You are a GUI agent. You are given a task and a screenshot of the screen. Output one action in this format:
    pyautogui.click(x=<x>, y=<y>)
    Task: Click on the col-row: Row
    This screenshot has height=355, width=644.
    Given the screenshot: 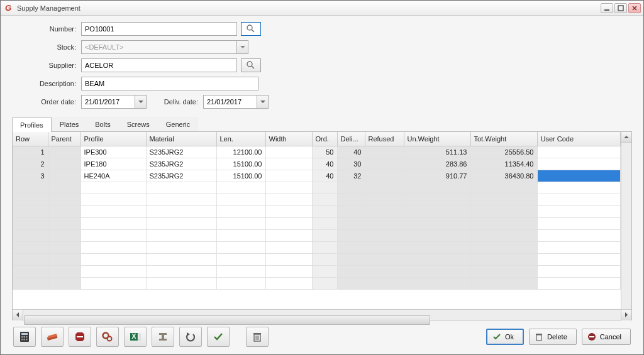 What is the action you would take?
    pyautogui.click(x=30, y=139)
    